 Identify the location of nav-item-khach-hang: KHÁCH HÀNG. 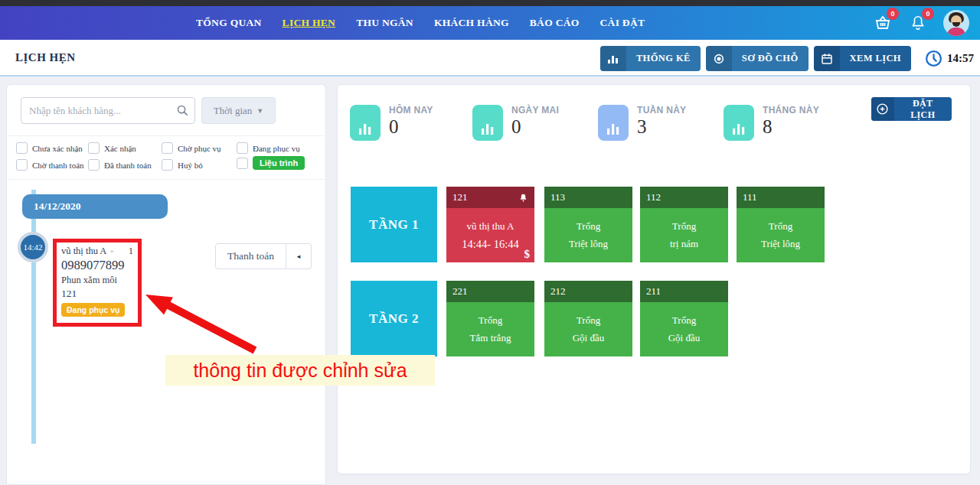
(472, 23).